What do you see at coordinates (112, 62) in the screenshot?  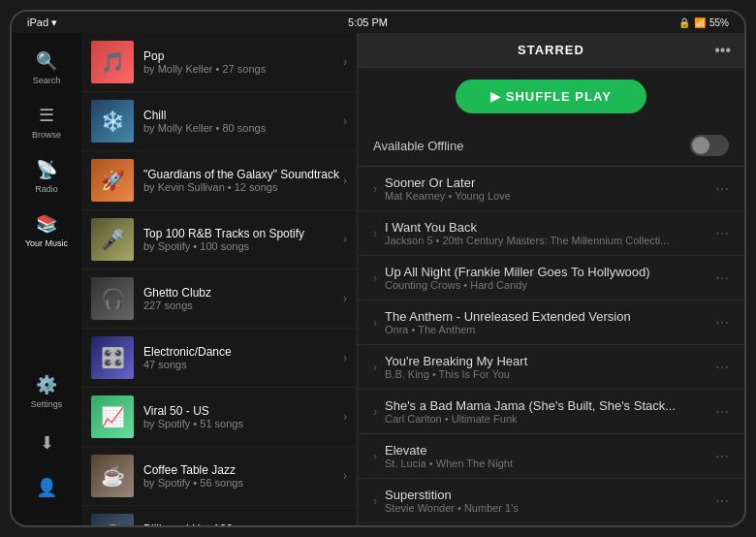 I see `playlist-thumb-pop: 🎵` at bounding box center [112, 62].